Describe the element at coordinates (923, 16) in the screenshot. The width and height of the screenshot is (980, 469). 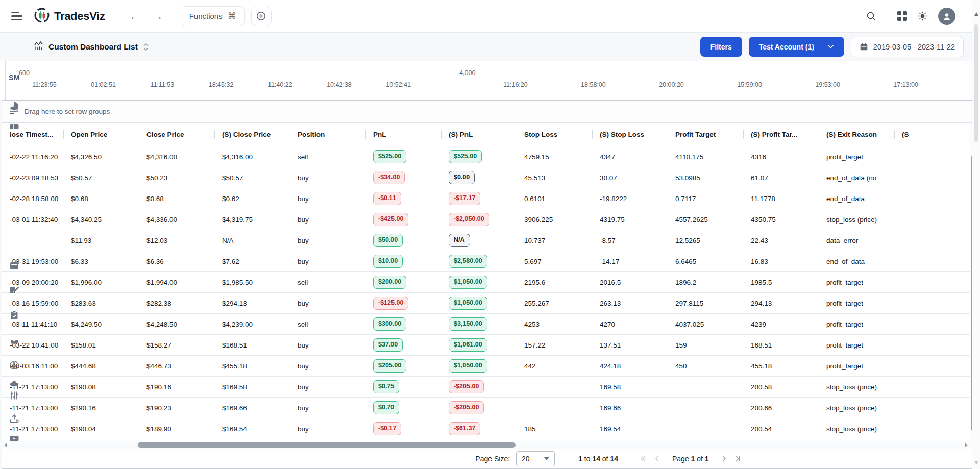
I see `theme-sun-icon` at that location.